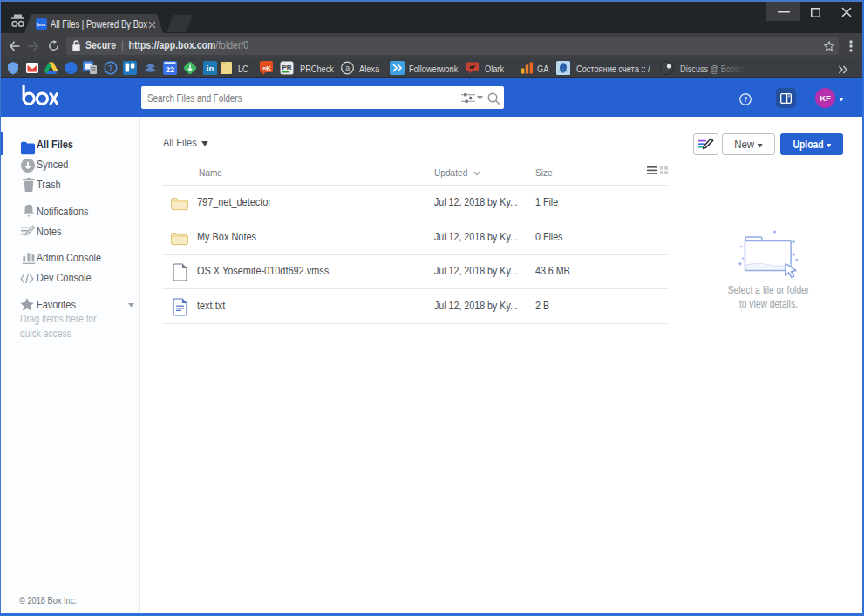  Describe the element at coordinates (347, 68) in the screenshot. I see `svg-text: a` at that location.